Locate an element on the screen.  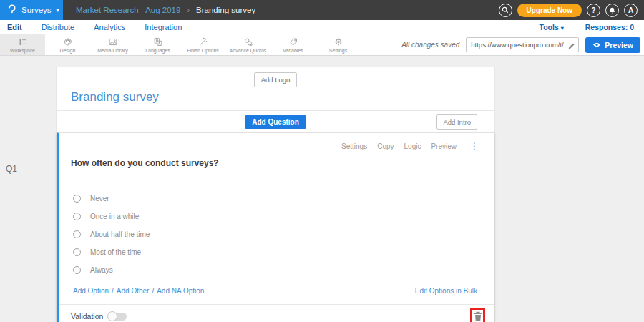
toolbar-item-media-library: Media Library is located at coordinates (113, 44).